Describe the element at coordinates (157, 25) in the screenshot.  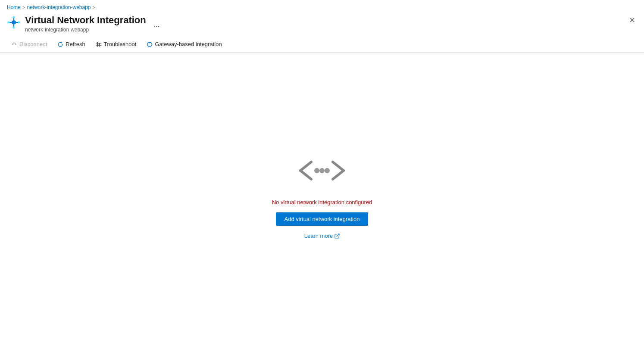
I see `more-options-button: ...` at that location.